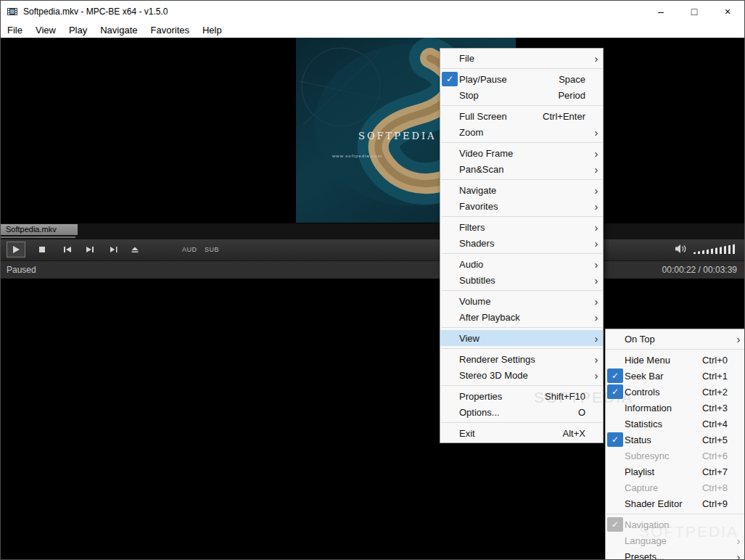  What do you see at coordinates (567, 116) in the screenshot?
I see `menu-item-shortcut: Ctrl+Enter` at bounding box center [567, 116].